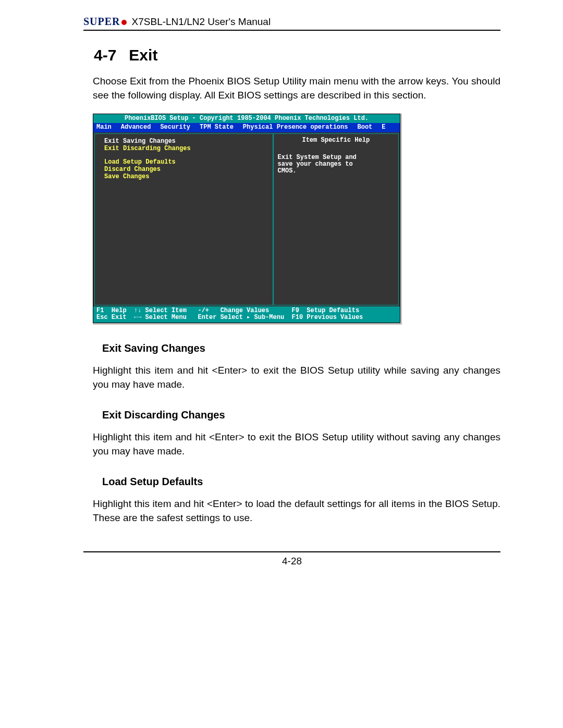 This screenshot has height=728, width=563. What do you see at coordinates (297, 511) in the screenshot?
I see `subsection-body-3: Highlight this item and hit <Enter> to l…` at bounding box center [297, 511].